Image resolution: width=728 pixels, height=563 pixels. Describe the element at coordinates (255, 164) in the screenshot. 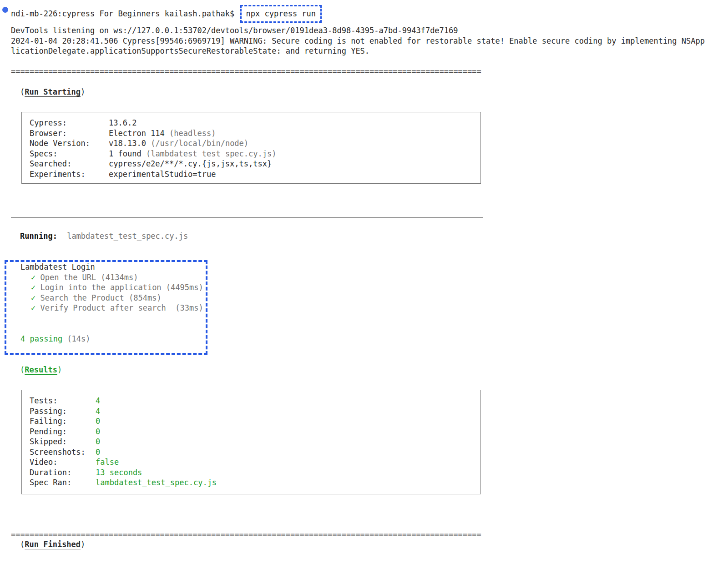

I see `spec-info-row-searched: Searched:cypress/e2e/**/*.cy.{js,jsx,ts,…` at that location.